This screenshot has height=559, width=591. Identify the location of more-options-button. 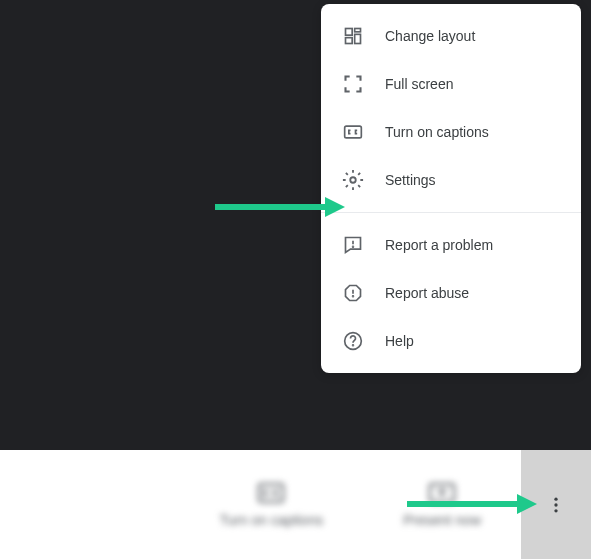
(556, 504).